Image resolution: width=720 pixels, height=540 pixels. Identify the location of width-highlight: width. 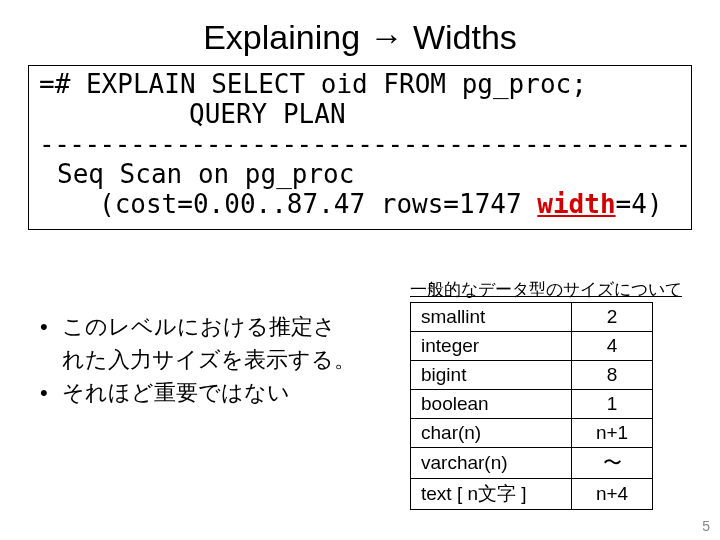
(576, 204).